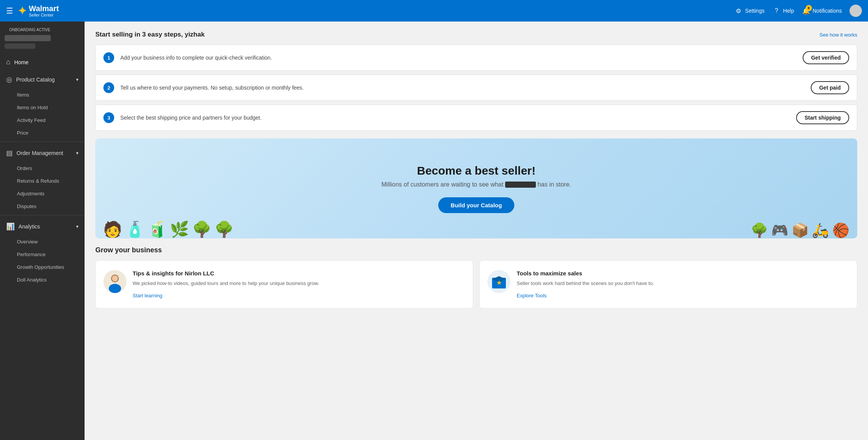 The width and height of the screenshot is (868, 440). What do you see at coordinates (42, 206) in the screenshot?
I see `sidebar-item-disputes: Disputes` at bounding box center [42, 206].